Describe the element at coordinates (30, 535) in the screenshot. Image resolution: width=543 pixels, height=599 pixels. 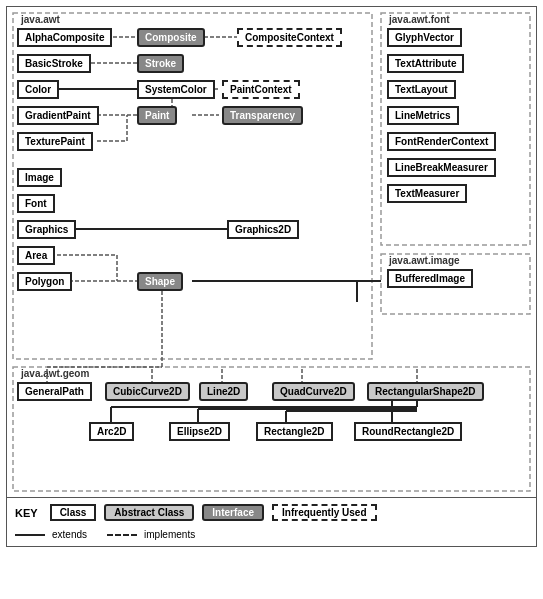
I see `extends-line-icon` at that location.